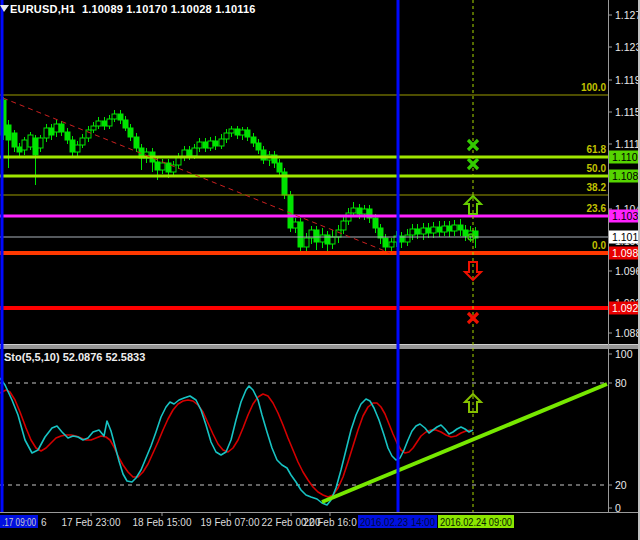  I want to click on svg-text: 1.1105, so click(626, 157).